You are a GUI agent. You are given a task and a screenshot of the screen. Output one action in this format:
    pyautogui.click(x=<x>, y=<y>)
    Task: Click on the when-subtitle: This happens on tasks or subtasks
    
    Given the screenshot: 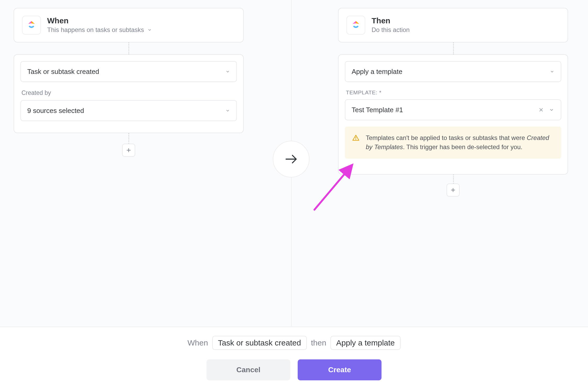 What is the action you would take?
    pyautogui.click(x=96, y=30)
    